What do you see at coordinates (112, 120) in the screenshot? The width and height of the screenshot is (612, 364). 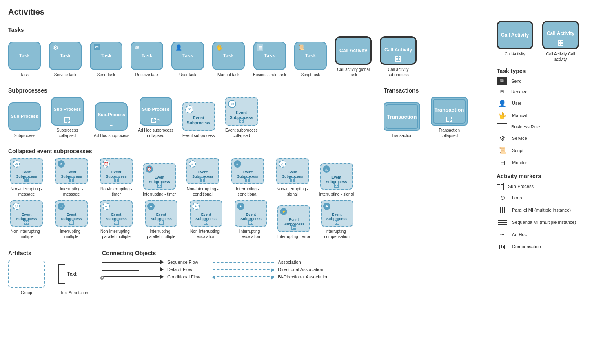 I see `item-adhoc-subprocess: Sub-Process ~ Ad Hoc subprocess` at bounding box center [112, 120].